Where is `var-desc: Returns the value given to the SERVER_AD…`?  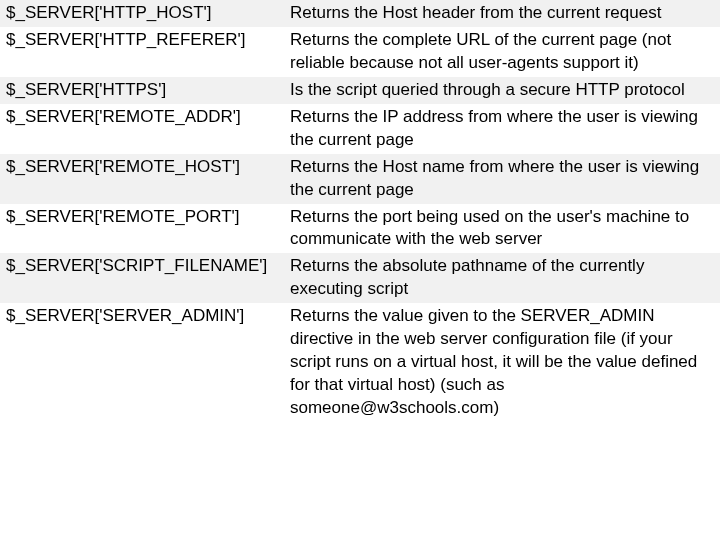 var-desc: Returns the value given to the SERVER_AD… is located at coordinates (502, 362).